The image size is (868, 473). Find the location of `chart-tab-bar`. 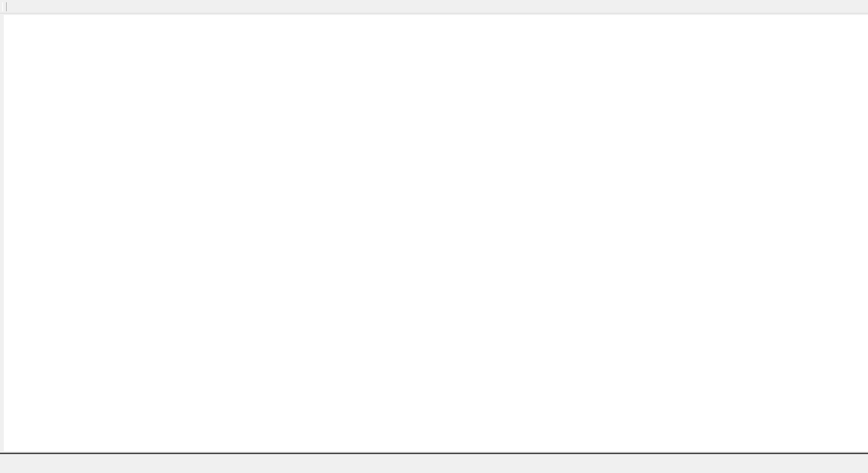

chart-tab-bar is located at coordinates (434, 463).